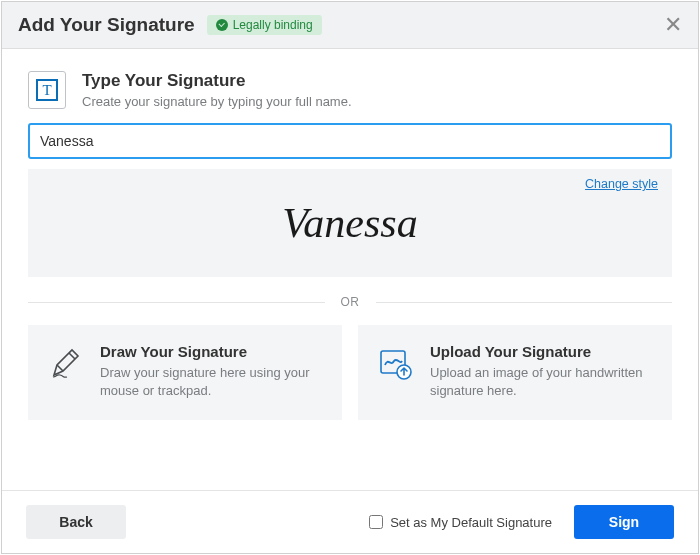  What do you see at coordinates (350, 141) in the screenshot?
I see `signature-name-input` at bounding box center [350, 141].